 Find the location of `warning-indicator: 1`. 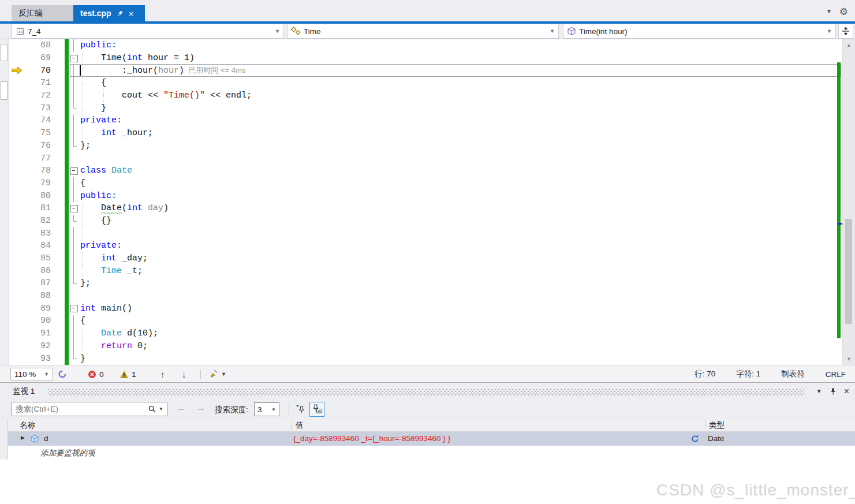

warning-indicator: 1 is located at coordinates (128, 374).